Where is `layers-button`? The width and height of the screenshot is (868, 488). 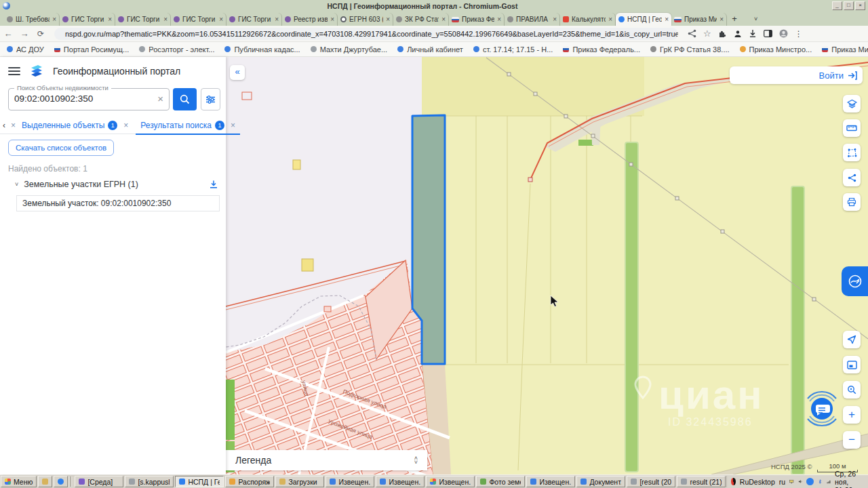 layers-button is located at coordinates (852, 104).